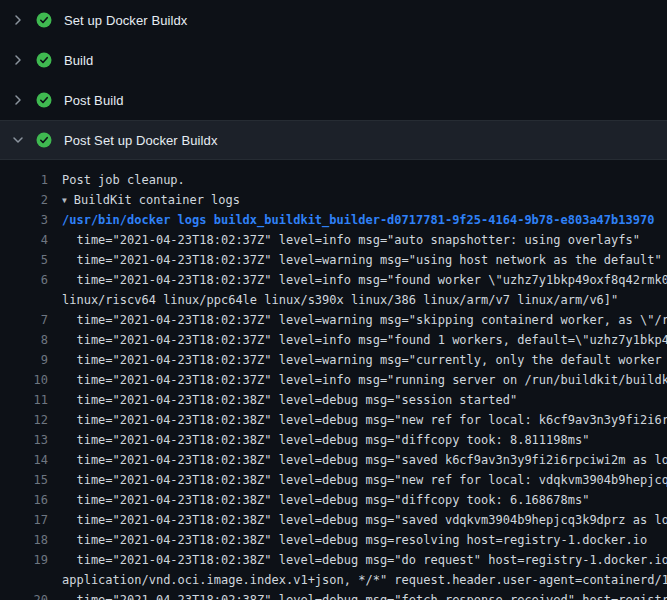 Image resolution: width=667 pixels, height=600 pixels. What do you see at coordinates (334, 500) in the screenshot?
I see `log-line: 16 time="2021-04-23T18:02:38Z" level=deb…` at bounding box center [334, 500].